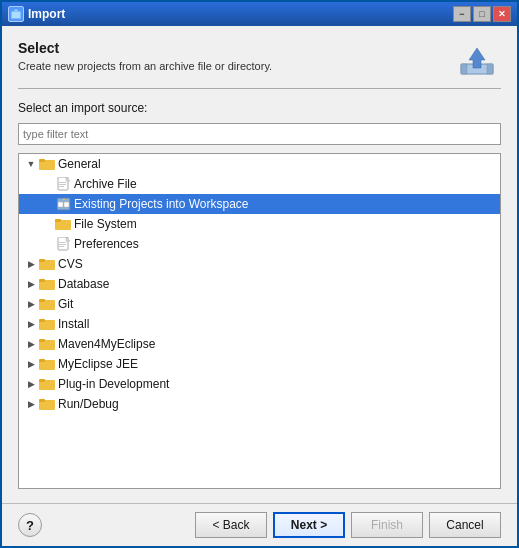  Describe the element at coordinates (47, 164) in the screenshot. I see `folder-icon-general` at that location.